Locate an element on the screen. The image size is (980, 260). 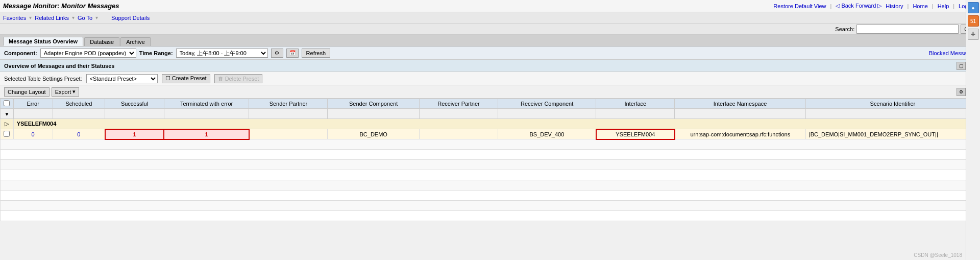
sep3: | is located at coordinates (933, 6).